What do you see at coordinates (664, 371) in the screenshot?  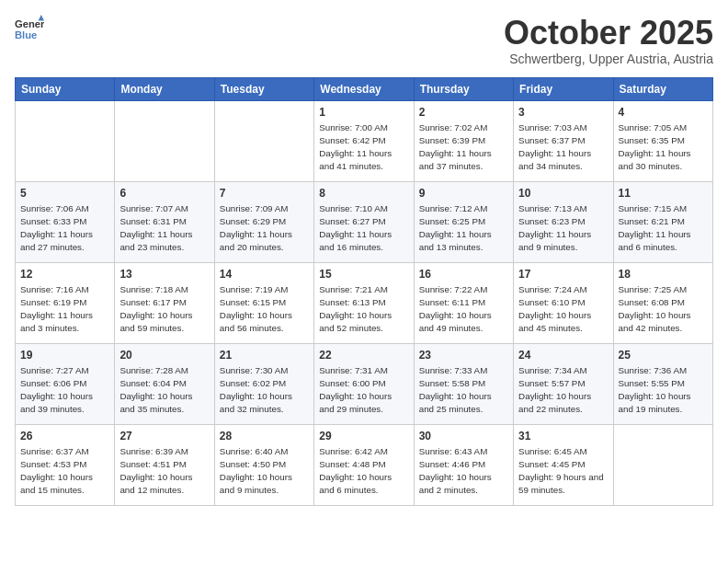 I see `day-info-text: Sunrise: 7:36 AM` at bounding box center [664, 371].